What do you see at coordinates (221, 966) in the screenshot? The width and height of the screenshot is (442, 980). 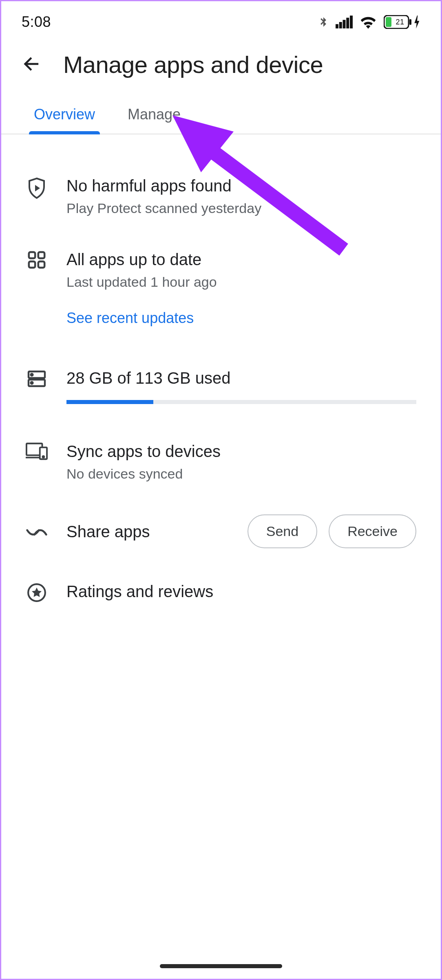 I see `nav-handle` at bounding box center [221, 966].